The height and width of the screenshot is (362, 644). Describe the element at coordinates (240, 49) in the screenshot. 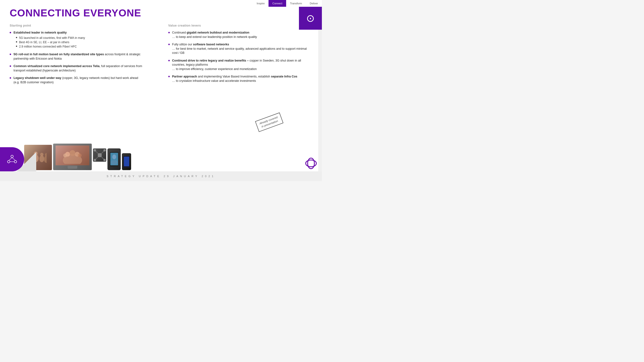

I see `right-bullet-2: Fully utilize our software based network…` at that location.